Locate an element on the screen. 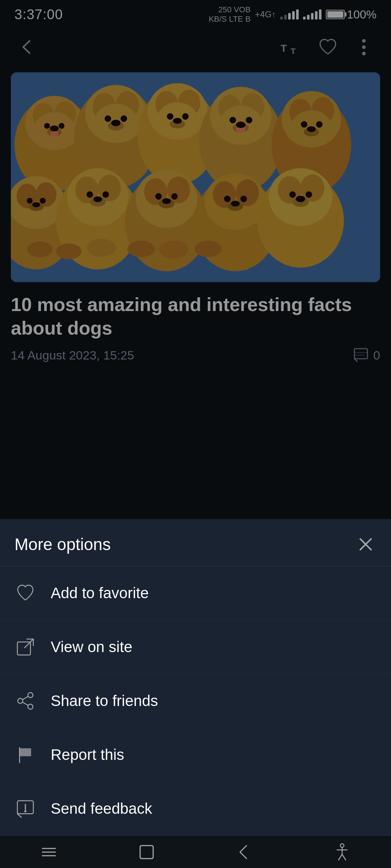  view-site-label: View on site is located at coordinates (92, 647).